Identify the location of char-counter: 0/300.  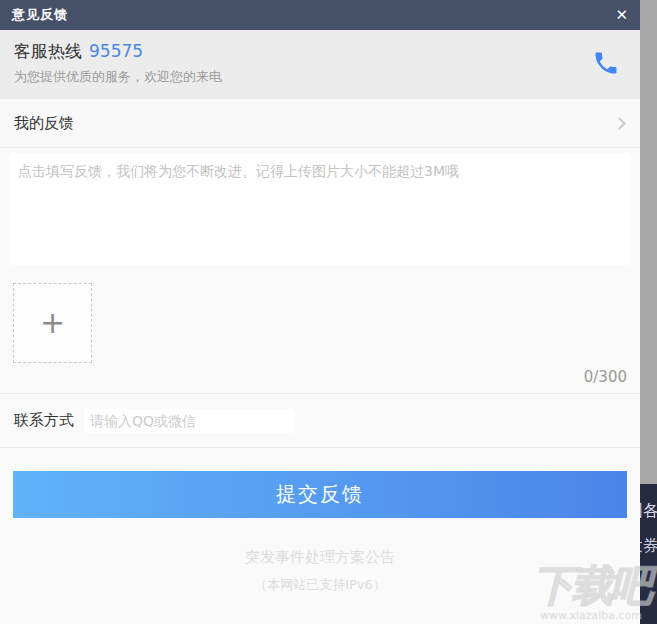
(320, 377).